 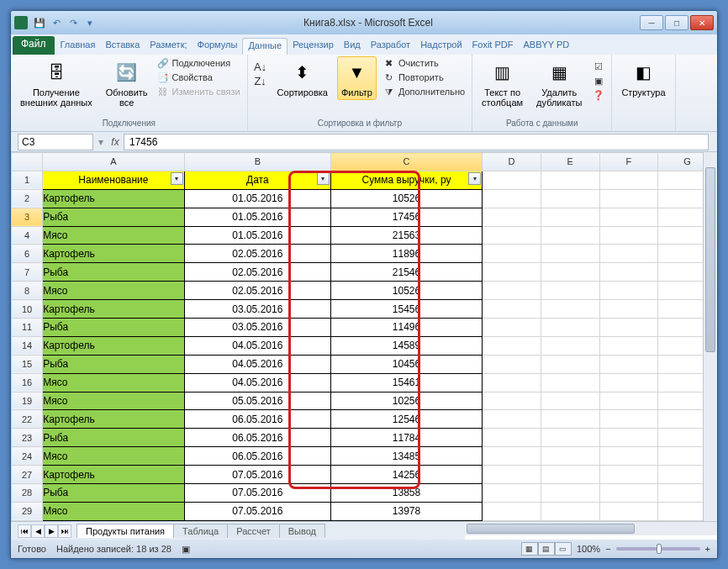 I want to click on sheet-tab-2: Рассчет, so click(x=254, y=531).